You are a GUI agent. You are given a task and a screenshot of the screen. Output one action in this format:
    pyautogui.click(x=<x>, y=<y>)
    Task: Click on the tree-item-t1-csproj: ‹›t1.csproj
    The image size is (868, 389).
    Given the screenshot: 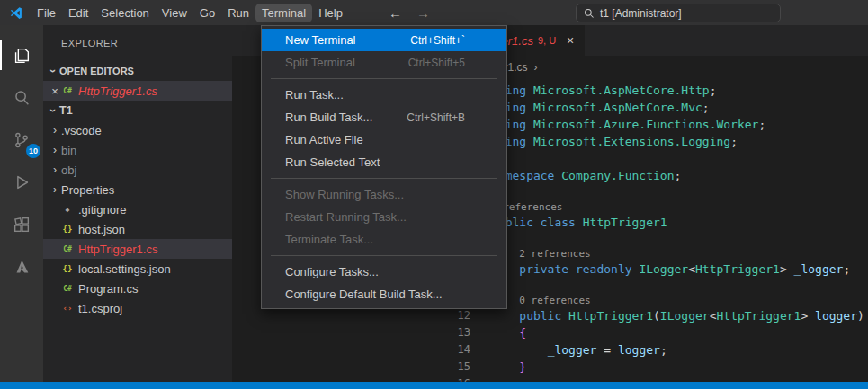 What is the action you would take?
    pyautogui.click(x=138, y=308)
    